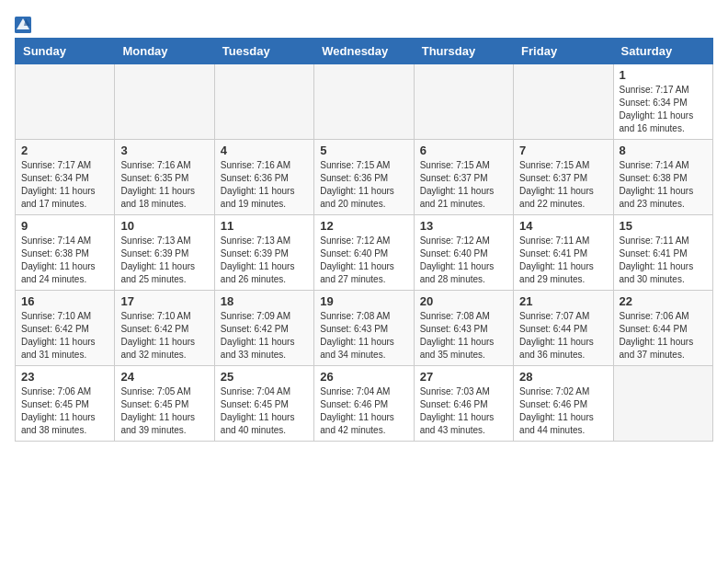 Image resolution: width=728 pixels, height=563 pixels. I want to click on calendar-cell: 3Sunrise: 7:16 AM Sunset: 6:35 PM Daylig…, so click(165, 178).